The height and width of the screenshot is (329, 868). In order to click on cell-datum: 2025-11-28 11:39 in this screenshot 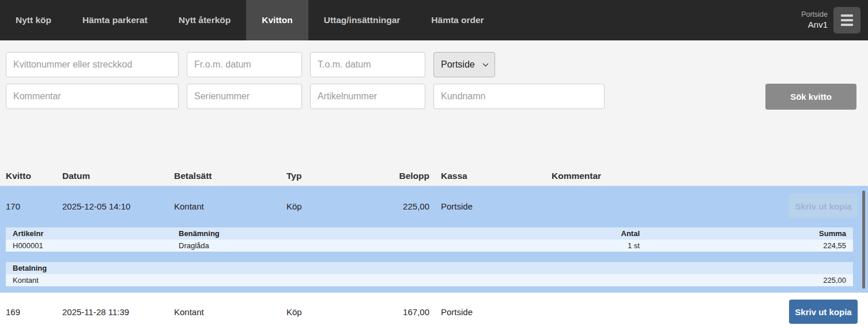, I will do `click(118, 312)`.